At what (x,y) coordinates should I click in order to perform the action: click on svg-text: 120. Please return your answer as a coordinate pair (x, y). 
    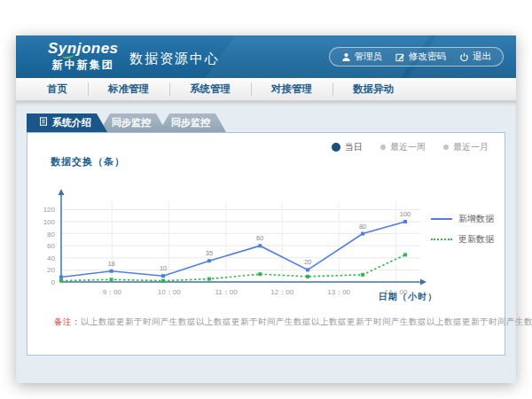
    Looking at the image, I should click on (50, 209).